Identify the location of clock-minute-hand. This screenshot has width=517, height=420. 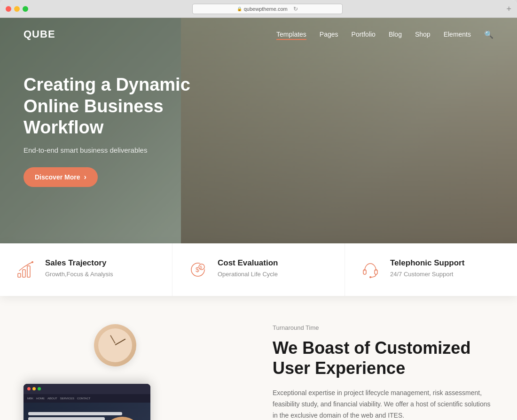
(120, 342).